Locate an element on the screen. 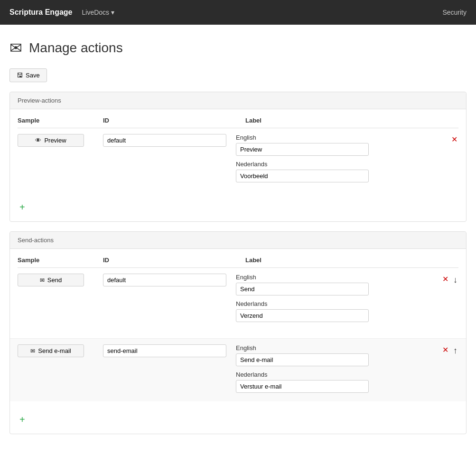  send-add-button: + is located at coordinates (22, 419).